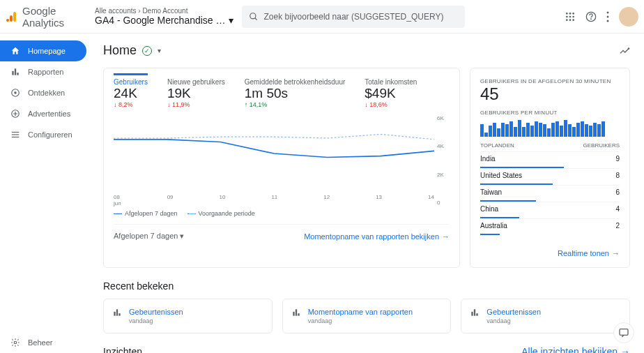 Image resolution: width=644 pixels, height=353 pixels. Describe the element at coordinates (43, 135) in the screenshot. I see `sidebar-item-configureren: Configureren` at that location.